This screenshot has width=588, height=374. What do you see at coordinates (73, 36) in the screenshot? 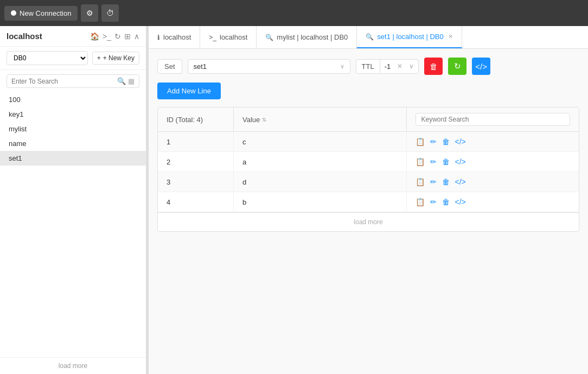
I see `sidebar-header: localhost 🏠 >_ ↻ ⊞ ∧` at bounding box center [73, 36].